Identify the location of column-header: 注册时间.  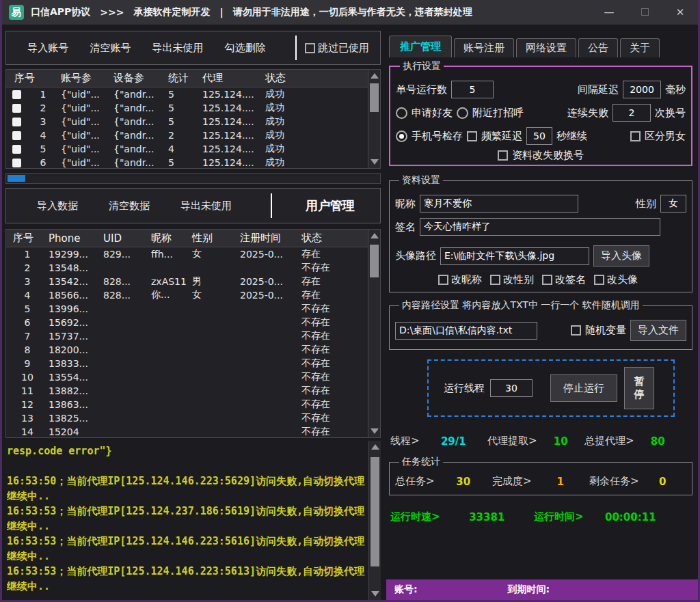
(269, 238).